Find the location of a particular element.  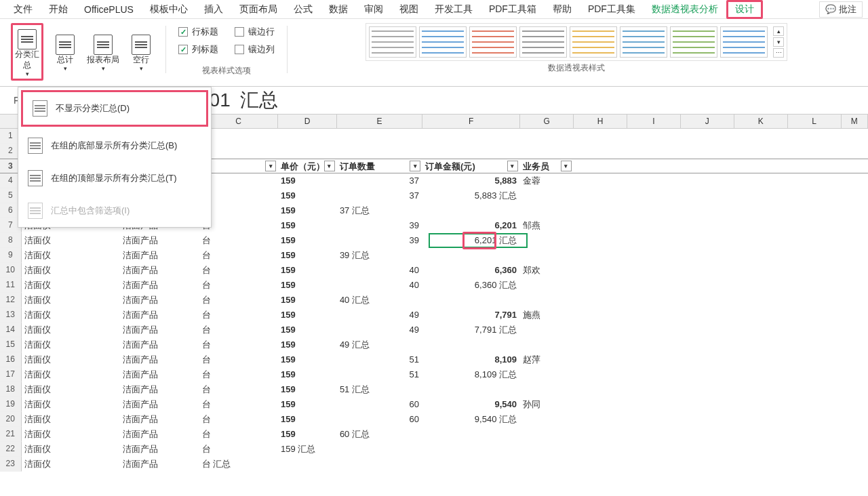

cell-B21: 洁面产品 is located at coordinates (159, 434).